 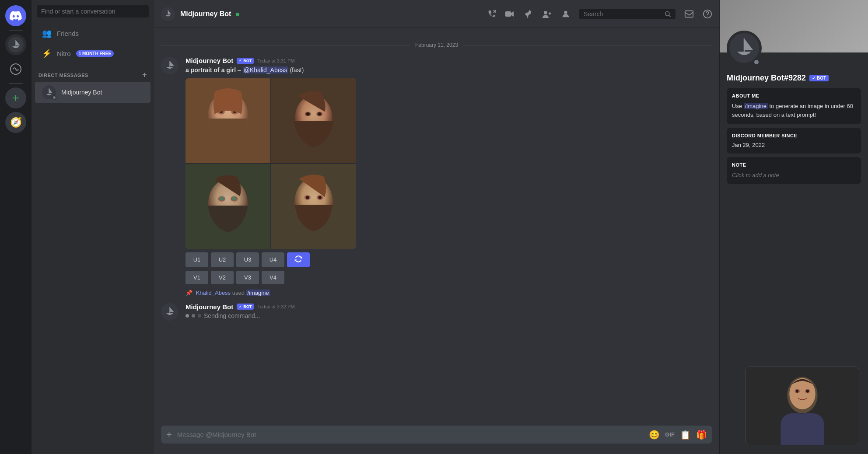 What do you see at coordinates (794, 141) in the screenshot?
I see `member-since-section: DISCORD MEMBER SINCE Jan 29, 2022` at bounding box center [794, 141].